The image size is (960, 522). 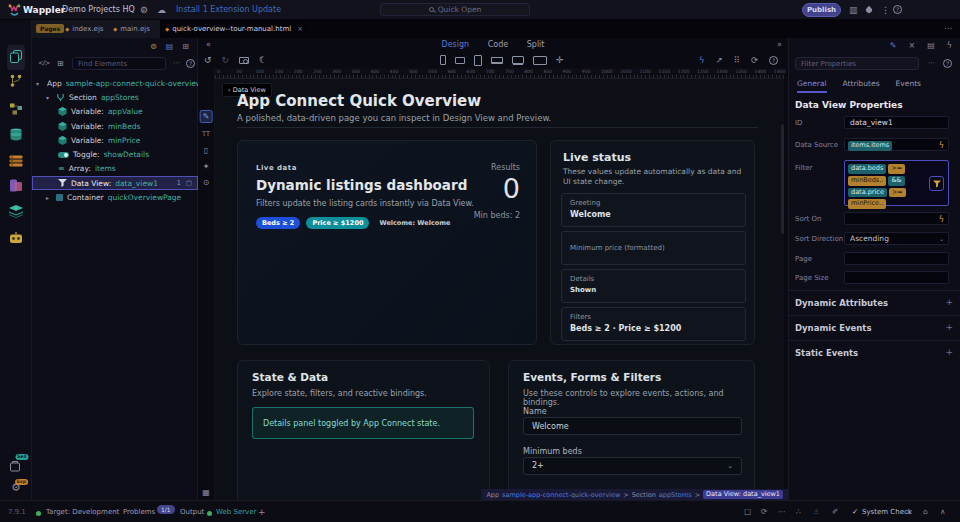 I want to click on help-icon: ?, so click(x=898, y=10).